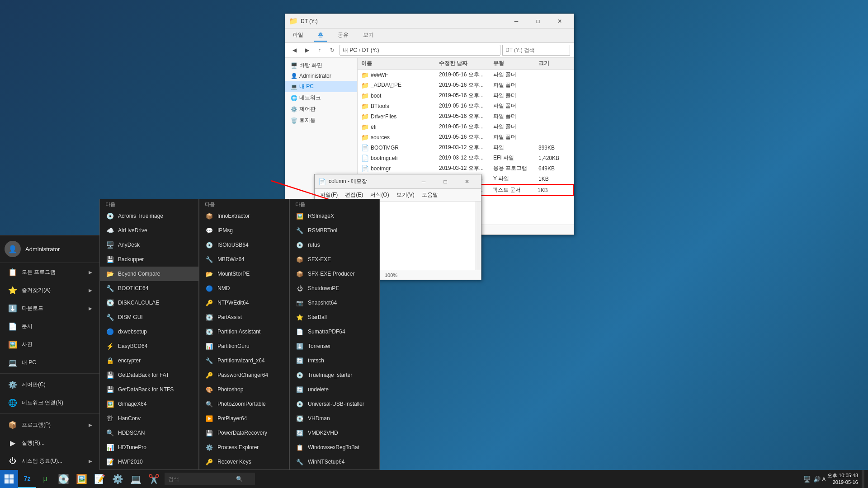 Image resolution: width=868 pixels, height=488 pixels. What do you see at coordinates (63, 479) in the screenshot?
I see `taskbar-disk-mgr: 💽` at bounding box center [63, 479].